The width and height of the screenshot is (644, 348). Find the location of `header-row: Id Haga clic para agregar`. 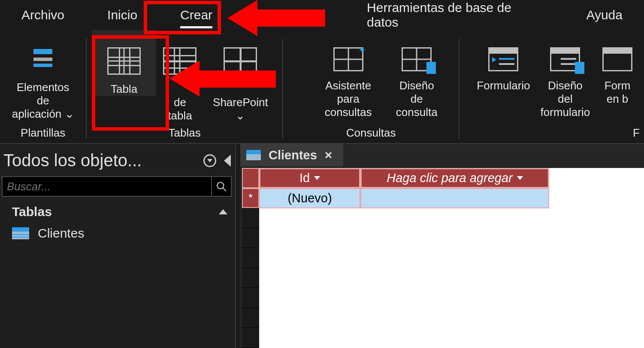

header-row: Id Haga clic para agregar is located at coordinates (451, 178).